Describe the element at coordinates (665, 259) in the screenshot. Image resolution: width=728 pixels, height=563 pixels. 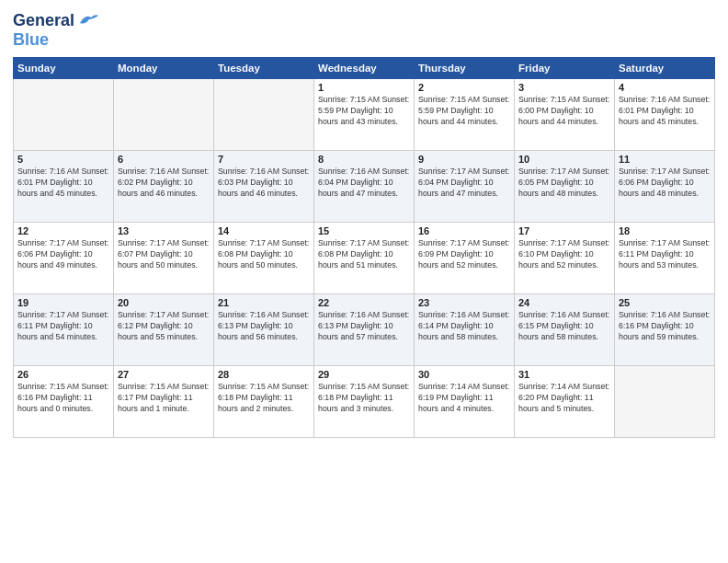
I see `calendar-cell: 18Sunrise: 7:17 AM Sunset: 6:11 PM Dayli…` at that location.